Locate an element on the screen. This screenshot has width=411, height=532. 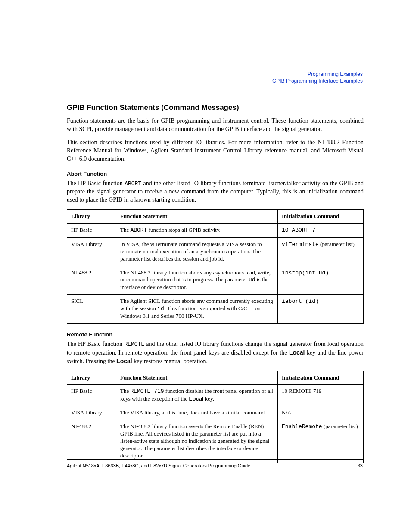
cell-statement: The NI-488.2 library function aborts any… is located at coordinates (197, 280).